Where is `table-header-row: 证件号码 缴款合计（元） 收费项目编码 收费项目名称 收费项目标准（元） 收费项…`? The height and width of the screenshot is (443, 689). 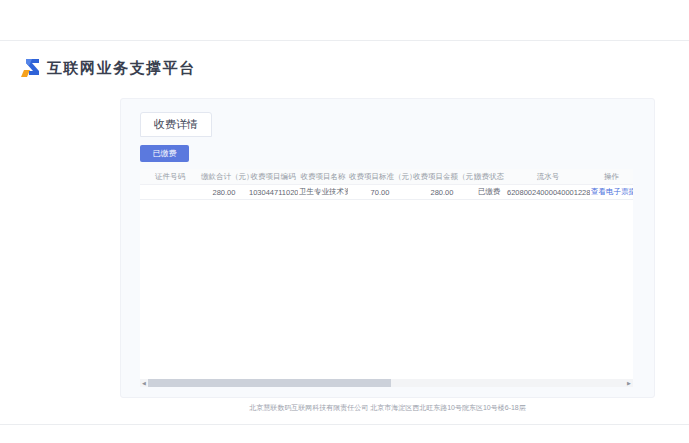
table-header-row: 证件号码 缴款合计（元） 收费项目编码 收费项目名称 收费项目标准（元） 收费项… is located at coordinates (386, 177).